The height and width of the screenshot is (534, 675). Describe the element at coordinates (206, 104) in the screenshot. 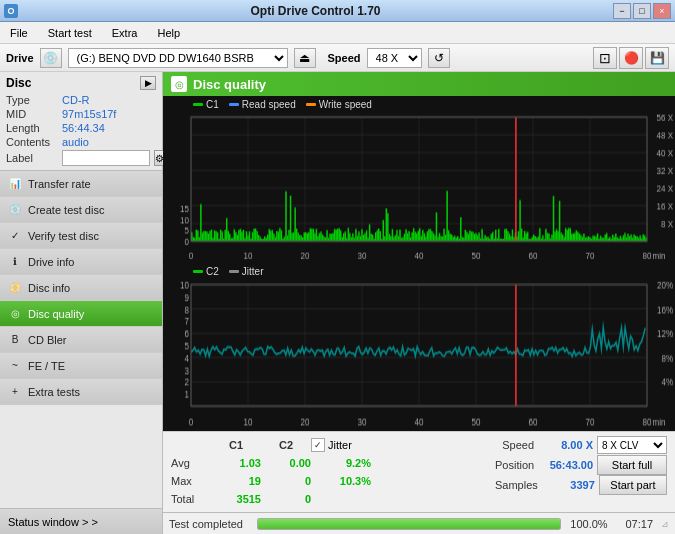

I see `c1-legend: C1` at that location.